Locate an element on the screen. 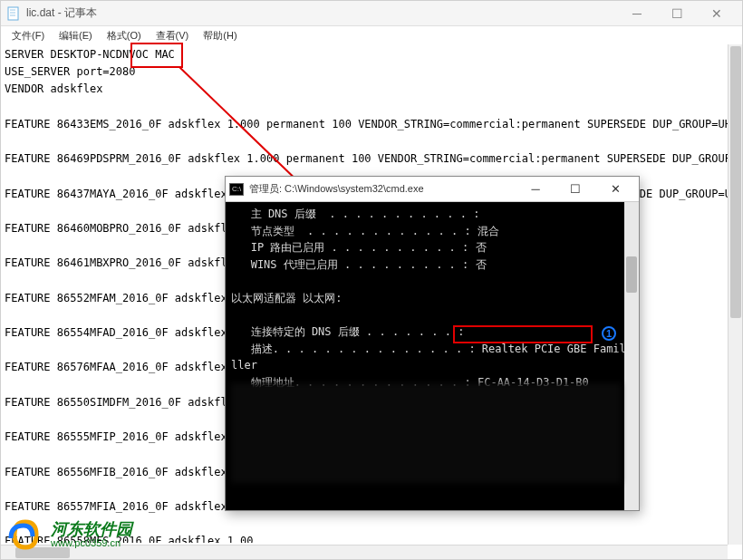 Image resolution: width=743 pixels, height=560 pixels. notepad-window-controls: ─ ☐ ✕ is located at coordinates (677, 14).